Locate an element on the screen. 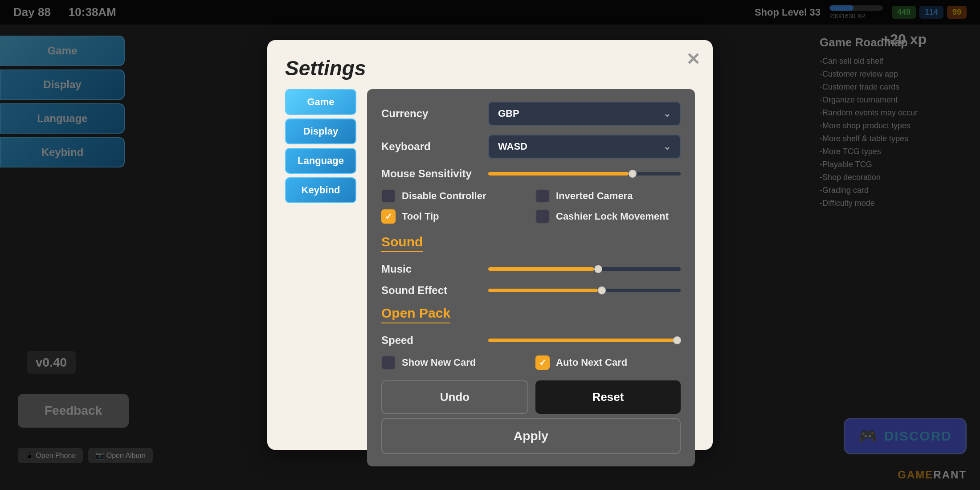  currency-dropdown-arrow: ⌄ is located at coordinates (667, 114).